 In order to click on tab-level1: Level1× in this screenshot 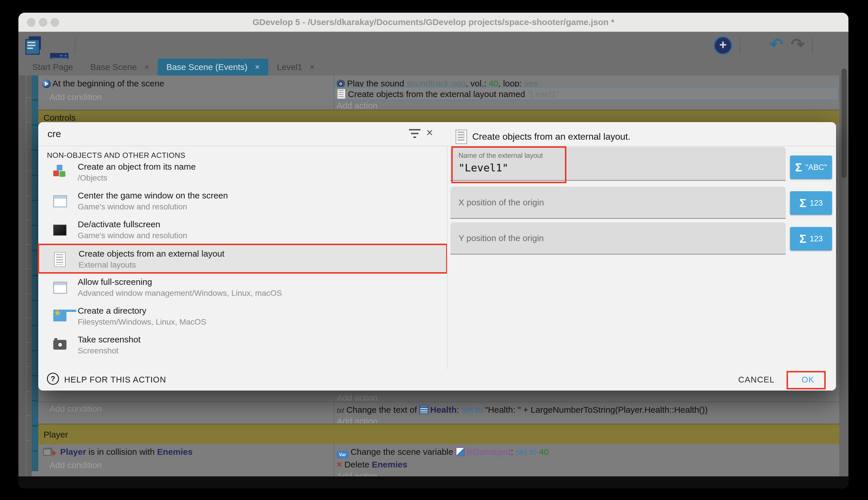, I will do `click(296, 67)`.